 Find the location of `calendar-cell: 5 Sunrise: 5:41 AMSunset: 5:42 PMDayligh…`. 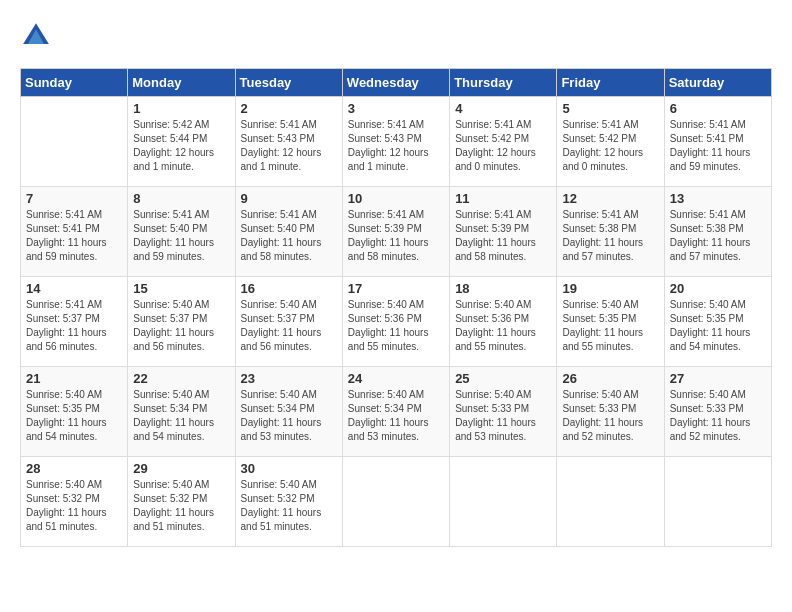

calendar-cell: 5 Sunrise: 5:41 AMSunset: 5:42 PMDayligh… is located at coordinates (610, 142).